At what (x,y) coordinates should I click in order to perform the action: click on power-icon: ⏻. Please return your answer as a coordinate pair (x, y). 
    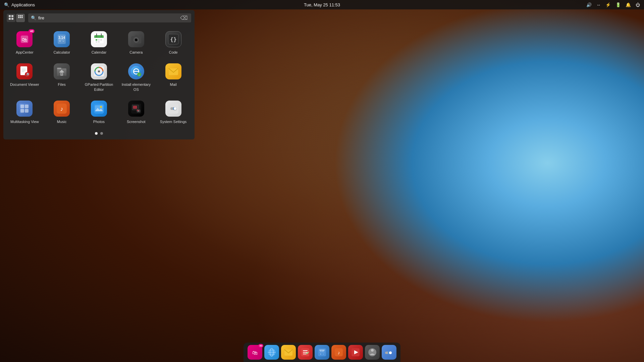
    Looking at the image, I should click on (638, 5).